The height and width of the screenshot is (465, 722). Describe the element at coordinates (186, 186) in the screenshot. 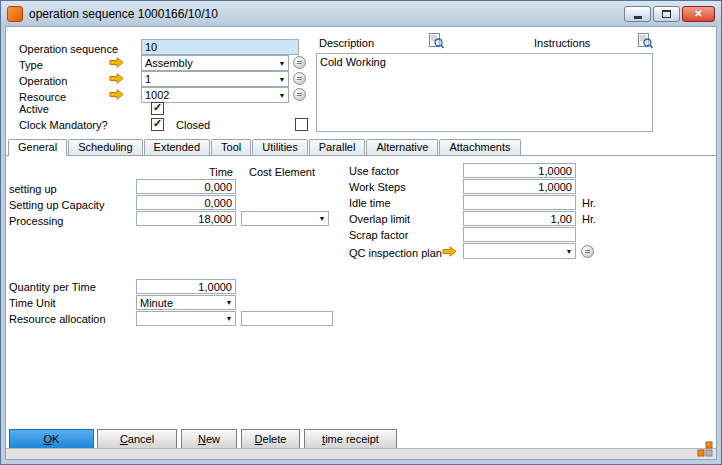

I see `setting-up-input` at that location.